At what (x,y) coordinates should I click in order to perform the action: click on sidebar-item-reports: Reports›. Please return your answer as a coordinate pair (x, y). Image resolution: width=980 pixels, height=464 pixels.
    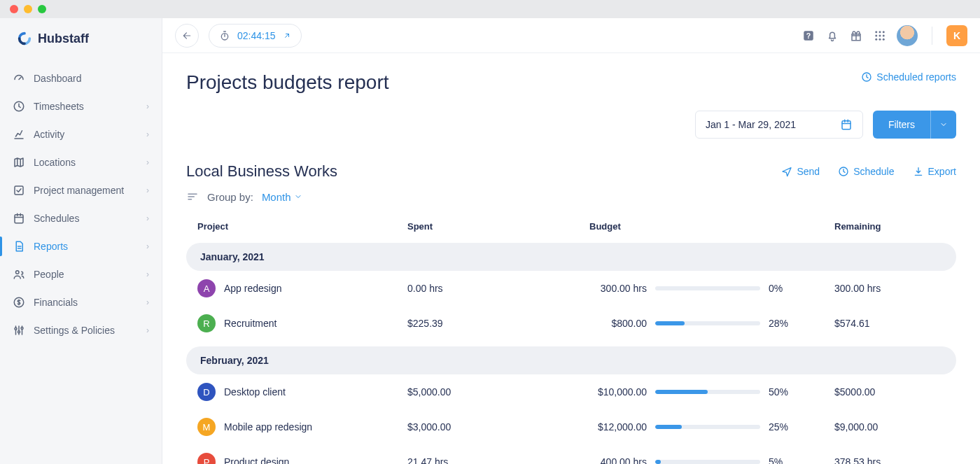
    Looking at the image, I should click on (81, 246).